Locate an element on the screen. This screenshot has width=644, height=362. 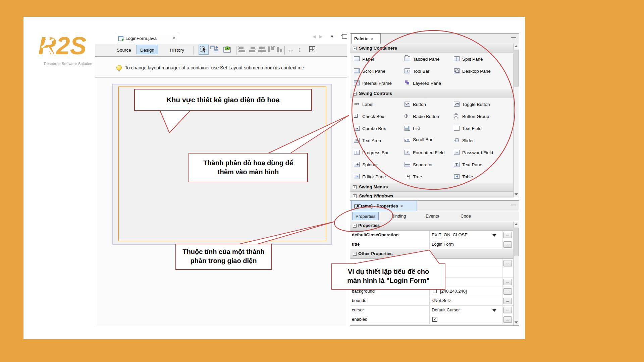
palette-item-combo-box: Combo Box is located at coordinates (378, 128).